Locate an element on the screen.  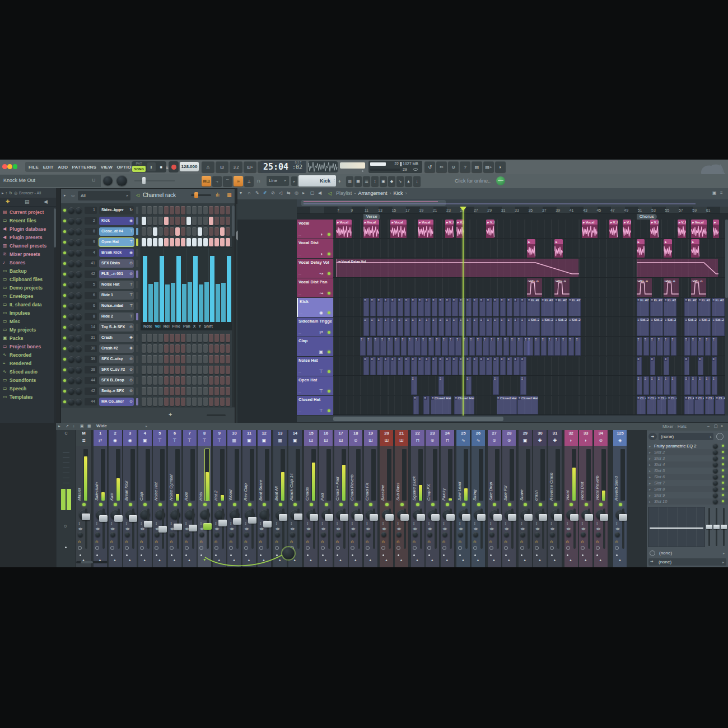
maximize-icon: ▢ is located at coordinates (716, 426).